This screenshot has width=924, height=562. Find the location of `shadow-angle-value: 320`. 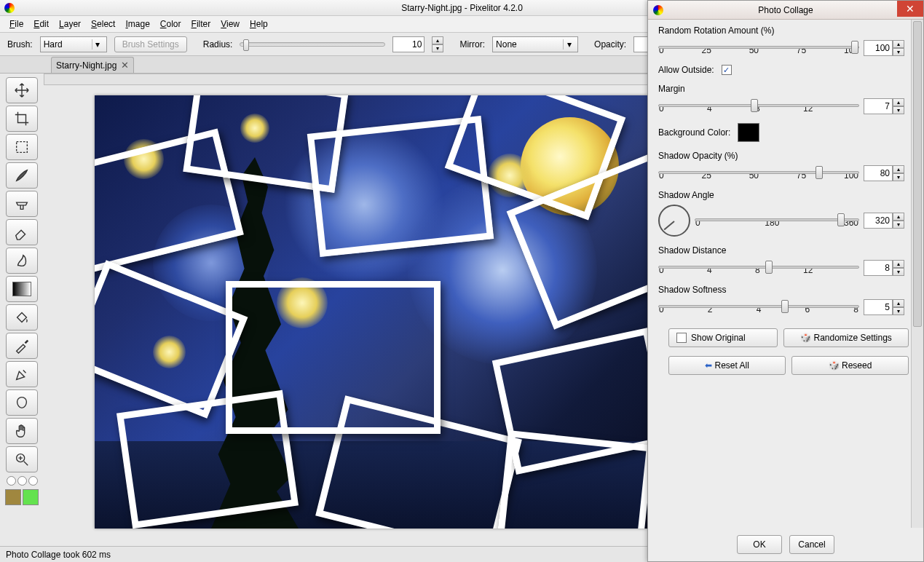

shadow-angle-value: 320 is located at coordinates (878, 221).